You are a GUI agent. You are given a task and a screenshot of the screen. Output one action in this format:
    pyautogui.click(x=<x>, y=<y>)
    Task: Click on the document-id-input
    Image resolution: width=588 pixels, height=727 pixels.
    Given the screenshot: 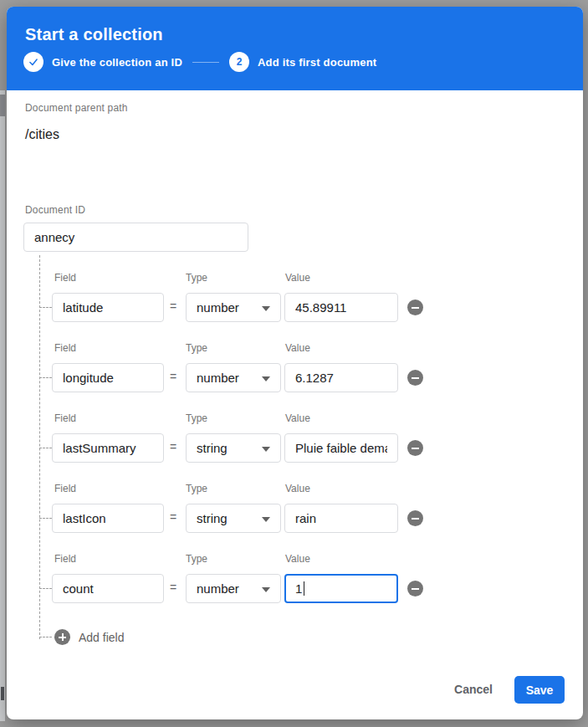 What is the action you would take?
    pyautogui.click(x=135, y=238)
    